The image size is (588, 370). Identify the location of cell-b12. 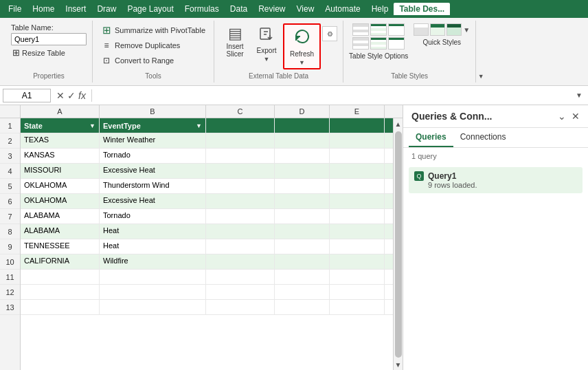
(152, 292).